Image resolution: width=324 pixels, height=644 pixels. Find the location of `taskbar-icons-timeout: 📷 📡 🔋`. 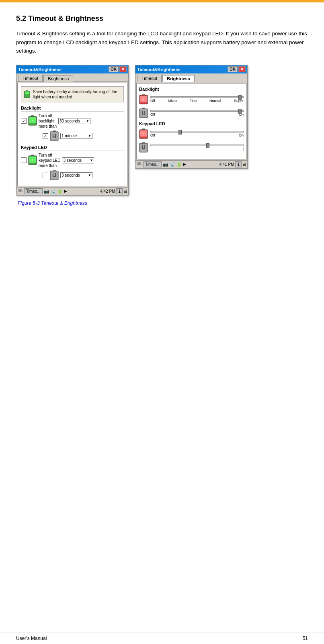

taskbar-icons-timeout: 📷 📡 🔋 is located at coordinates (53, 191).